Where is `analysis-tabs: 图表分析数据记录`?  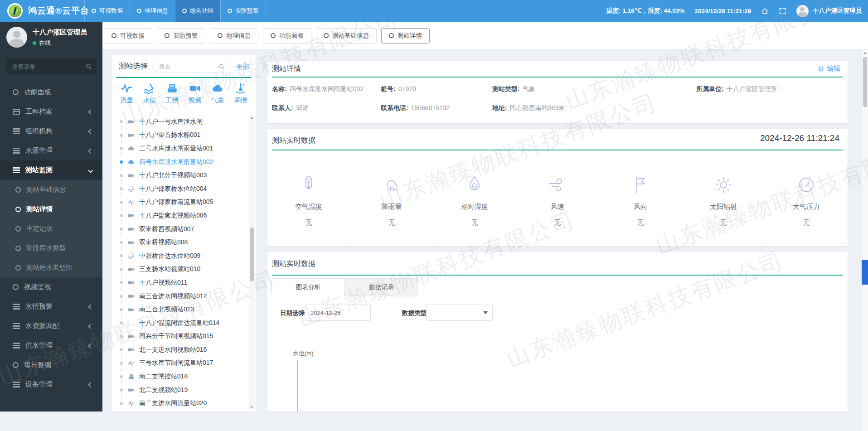 analysis-tabs: 图表分析数据记录 is located at coordinates (345, 287).